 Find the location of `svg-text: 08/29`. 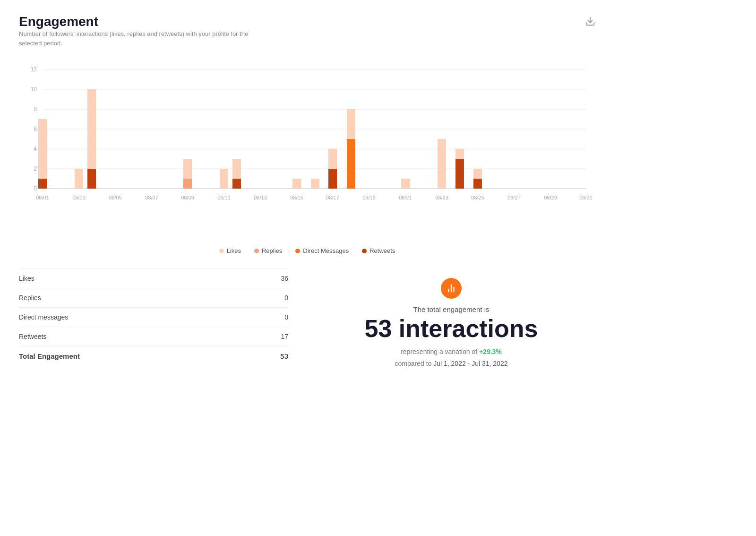

svg-text: 08/29 is located at coordinates (550, 198).